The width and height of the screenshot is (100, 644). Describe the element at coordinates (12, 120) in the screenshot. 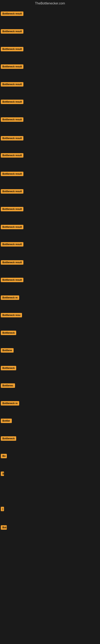

I see `bottleneck-badge-7: Bottleneck result` at that location.